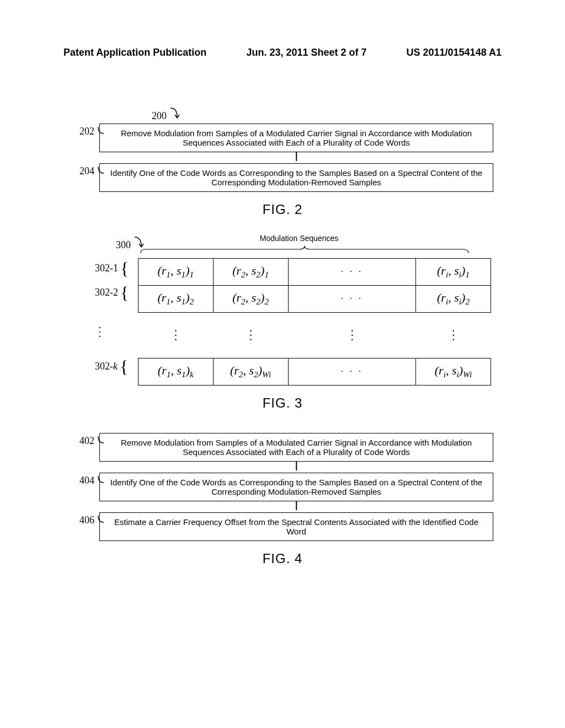 This screenshot has width=565, height=728. I want to click on ref-404: 404, so click(92, 480).